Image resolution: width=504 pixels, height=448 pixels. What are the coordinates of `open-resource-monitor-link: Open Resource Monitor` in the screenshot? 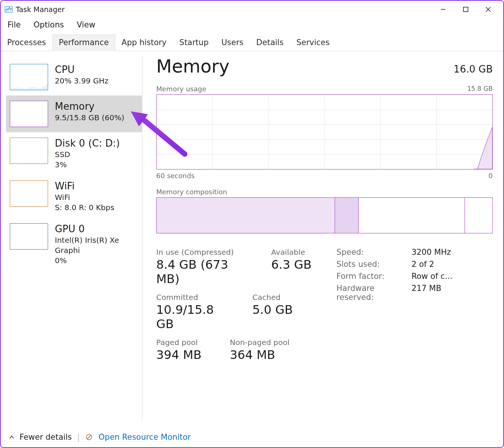 It's located at (145, 437).